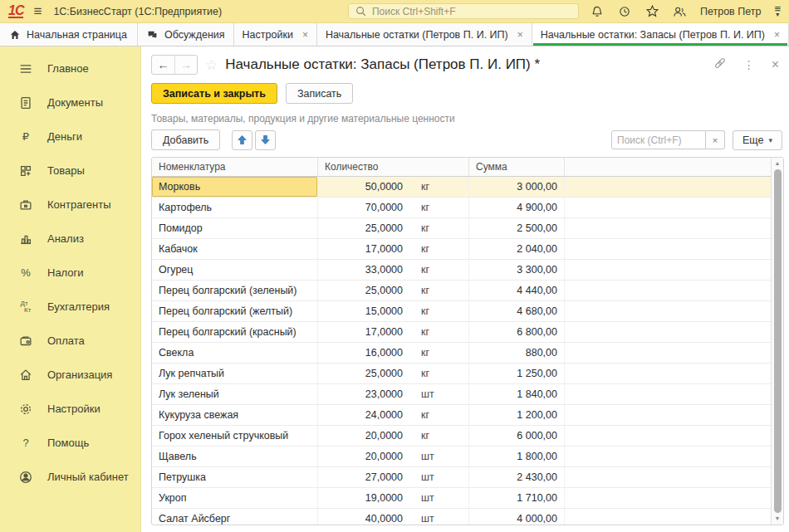  Describe the element at coordinates (364, 207) in the screenshot. I see `cell-quantity: 70,0000` at that location.